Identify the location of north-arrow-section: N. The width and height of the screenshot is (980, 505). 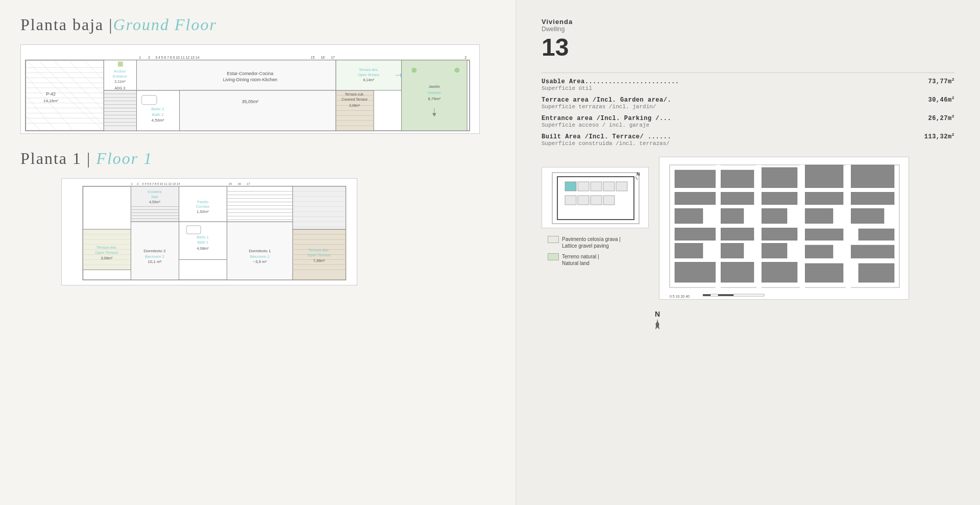
(803, 319).